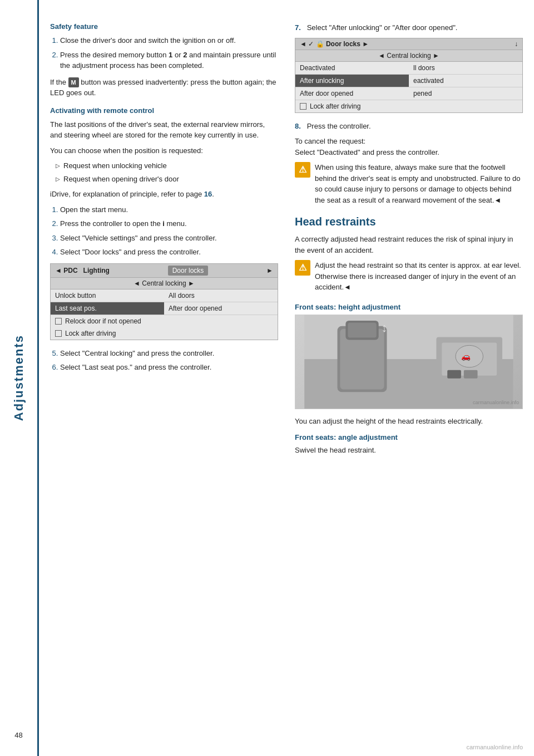 This screenshot has width=534, height=756. I want to click on warning-box: ⚠ When using this feature, always make s…, so click(409, 186).